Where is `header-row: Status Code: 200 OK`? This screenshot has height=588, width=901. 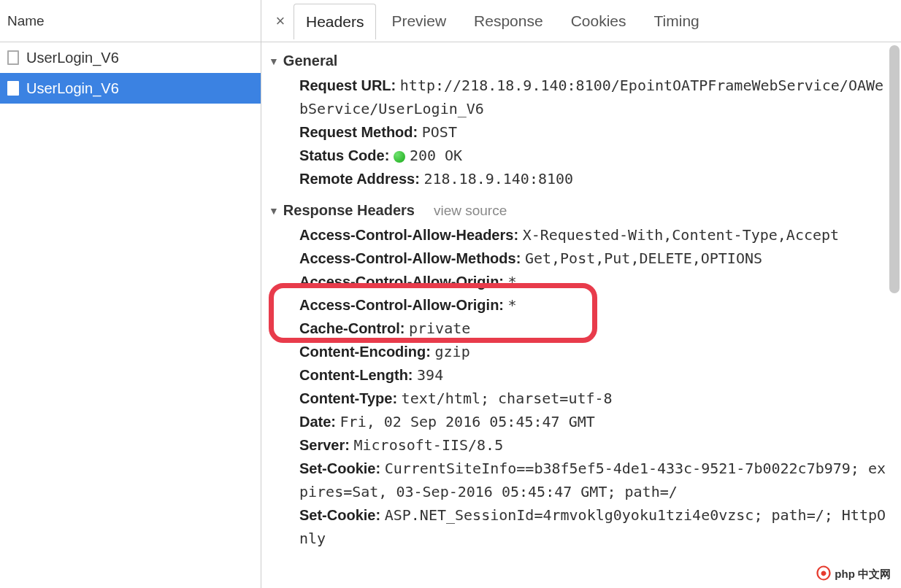
header-row: Status Code: 200 OK is located at coordinates (593, 155).